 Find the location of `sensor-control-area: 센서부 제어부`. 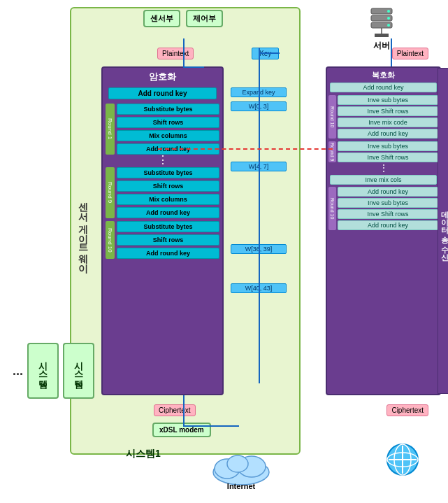

sensor-control-area: 센서부 제어부 is located at coordinates (183, 18).